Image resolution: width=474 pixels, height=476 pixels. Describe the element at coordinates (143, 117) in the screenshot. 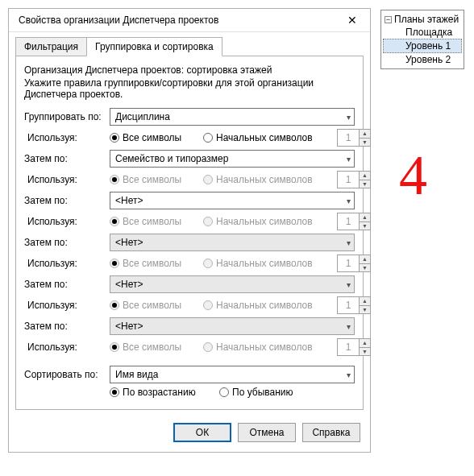

I see `group-by-value: Дисциплина` at that location.